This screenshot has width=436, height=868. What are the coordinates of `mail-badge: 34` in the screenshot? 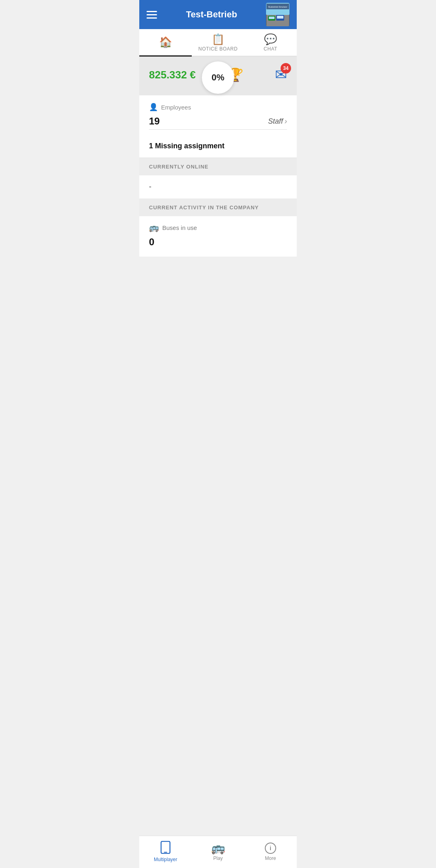 It's located at (286, 68).